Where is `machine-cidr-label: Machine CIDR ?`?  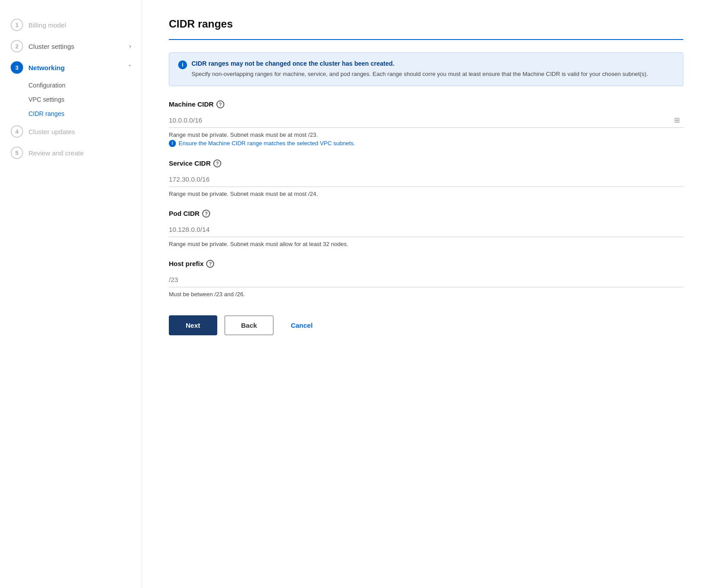 machine-cidr-label: Machine CIDR ? is located at coordinates (426, 104).